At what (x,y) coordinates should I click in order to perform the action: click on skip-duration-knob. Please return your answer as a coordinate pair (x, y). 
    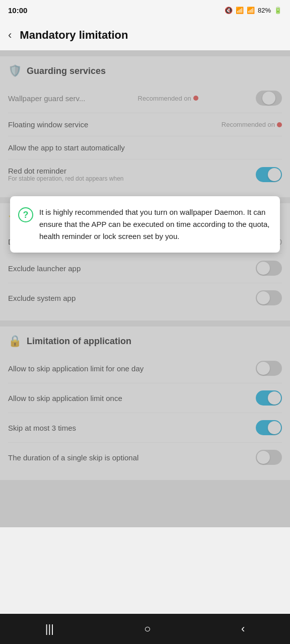
    Looking at the image, I should click on (263, 457).